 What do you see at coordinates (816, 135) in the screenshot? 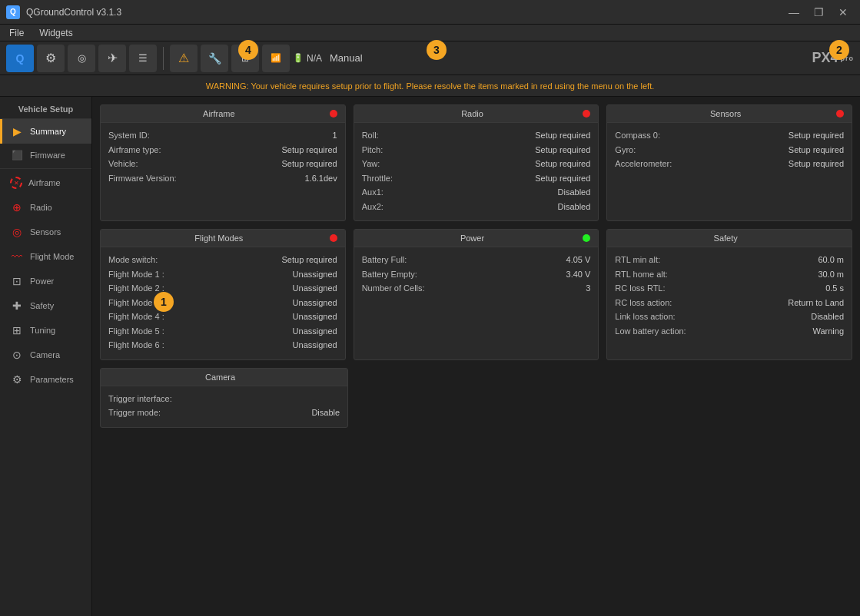
I see `sensors-compass-value: Setup required` at bounding box center [816, 135].